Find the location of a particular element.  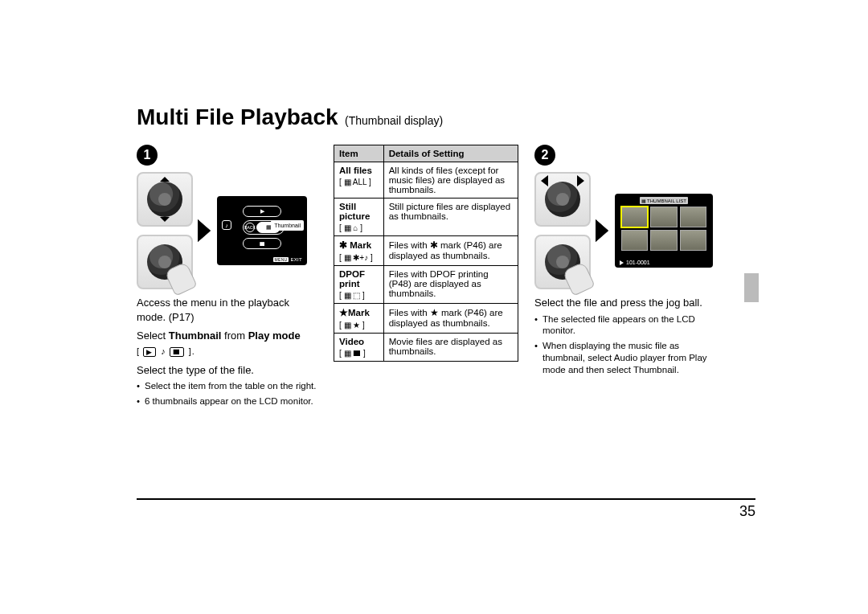

lcd-thumbnail-mock: ▦THUMBNAIL LIST 101-0001 is located at coordinates (664, 231).